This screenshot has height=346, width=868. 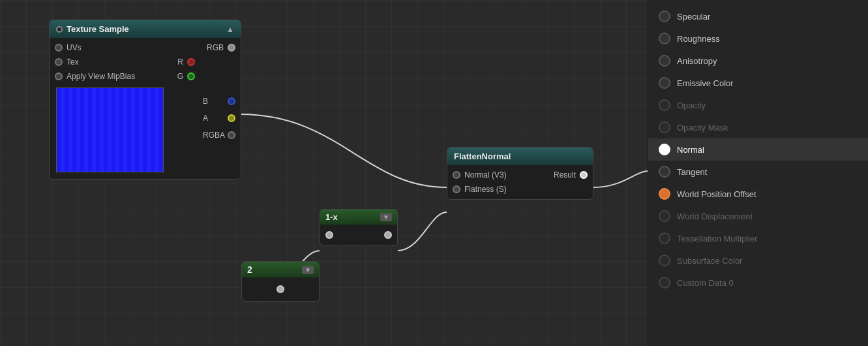 What do you see at coordinates (232, 48) in the screenshot?
I see `rgb-out-port` at bounding box center [232, 48].